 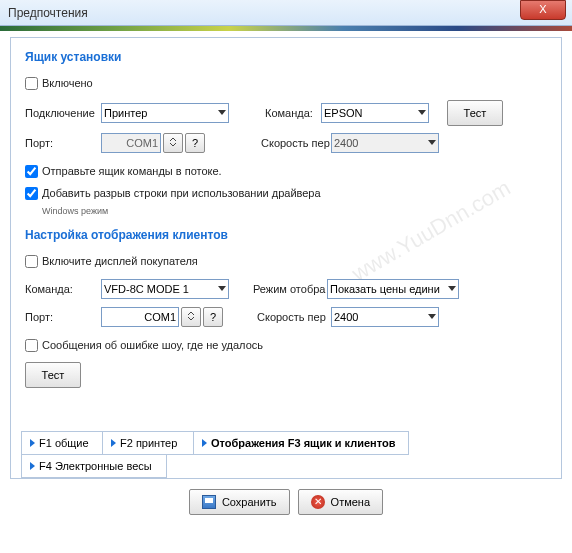 What do you see at coordinates (213, 317) in the screenshot?
I see `port-help-2: ?` at bounding box center [213, 317].